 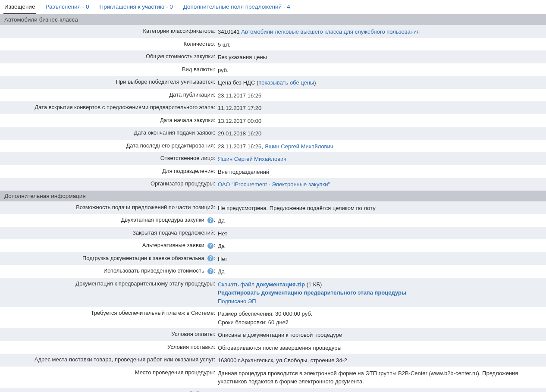 What do you see at coordinates (382, 121) in the screenshot?
I see `value-start-date: 13.12.2017 00:00` at bounding box center [382, 121].